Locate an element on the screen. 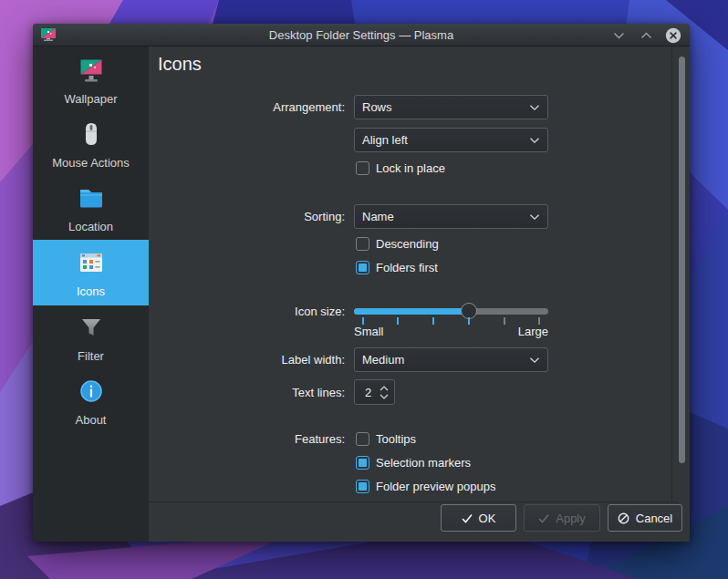  page-title: Icons is located at coordinates (180, 64).